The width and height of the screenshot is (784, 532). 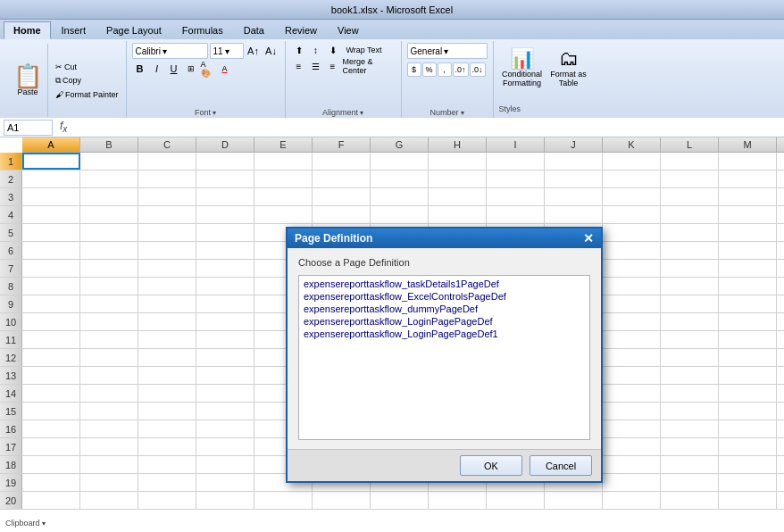 What do you see at coordinates (11, 446) in the screenshot?
I see `row-header-17: 17` at bounding box center [11, 446].